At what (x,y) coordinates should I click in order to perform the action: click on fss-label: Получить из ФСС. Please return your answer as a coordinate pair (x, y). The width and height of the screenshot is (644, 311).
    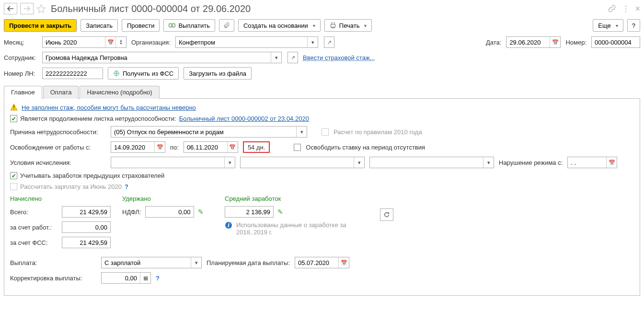
    Looking at the image, I should click on (148, 74).